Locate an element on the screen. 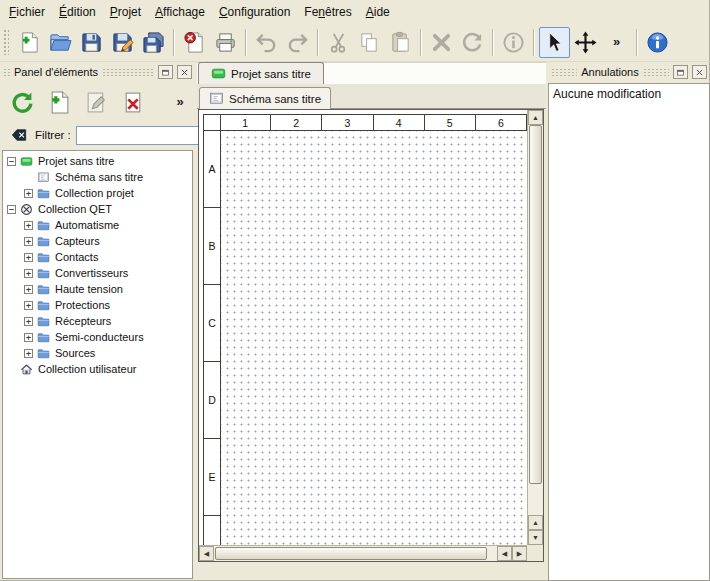 The width and height of the screenshot is (710, 581). scrollbar-corner is located at coordinates (535, 553).